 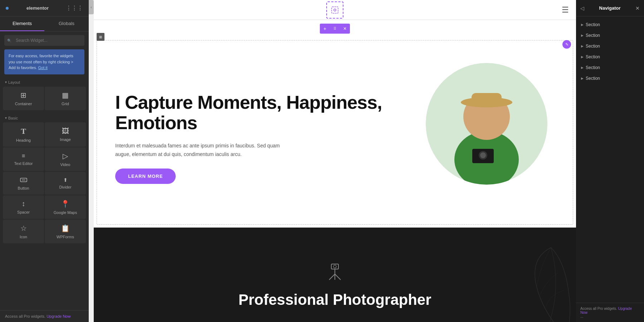 I want to click on wpforms-icon: 📋, so click(x=65, y=228).